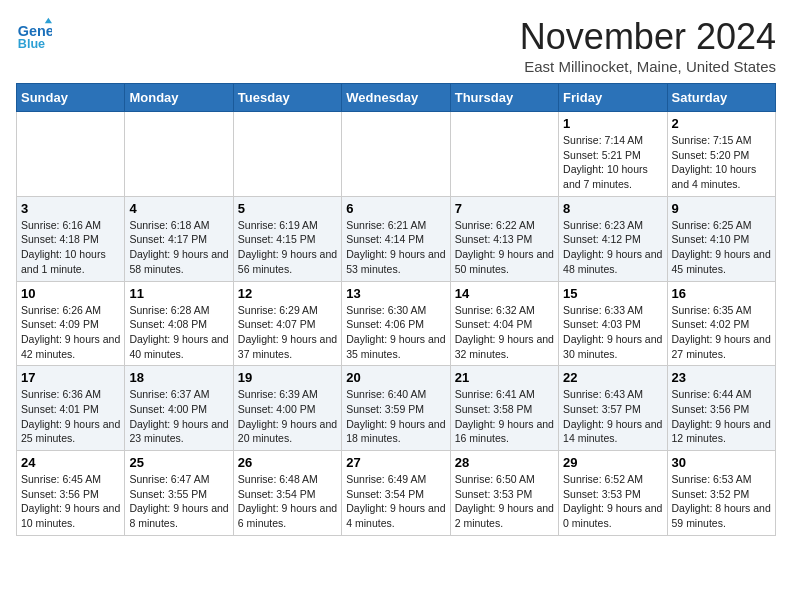 Image resolution: width=792 pixels, height=612 pixels. I want to click on calendar-cell: 17Sunrise: 6:36 AM Sunset: 4:01 PM Dayli…, so click(71, 408).